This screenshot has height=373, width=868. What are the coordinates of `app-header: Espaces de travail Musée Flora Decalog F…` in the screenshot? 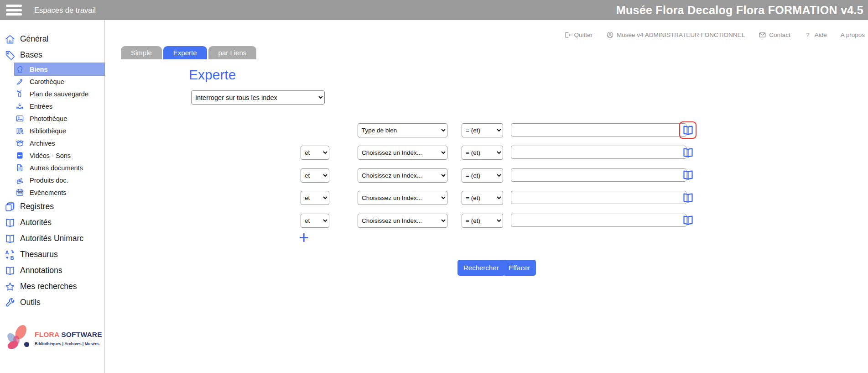 It's located at (434, 10).